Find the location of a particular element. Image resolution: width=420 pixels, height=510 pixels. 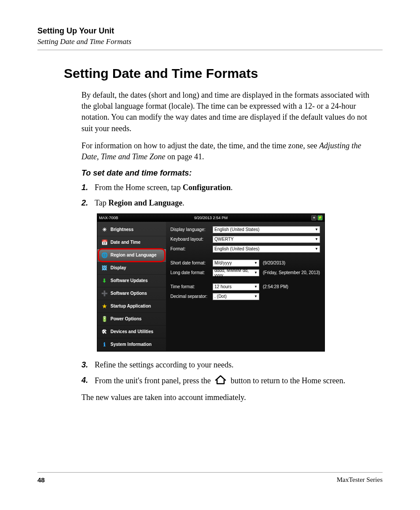

select-short-date: M/d/yyyy▼ is located at coordinates (236, 263).